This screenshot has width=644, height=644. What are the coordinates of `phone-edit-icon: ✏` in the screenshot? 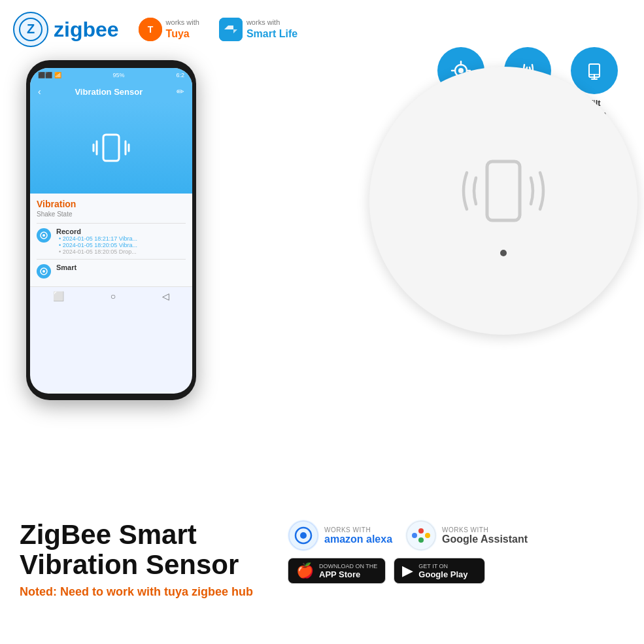 It's located at (180, 92).